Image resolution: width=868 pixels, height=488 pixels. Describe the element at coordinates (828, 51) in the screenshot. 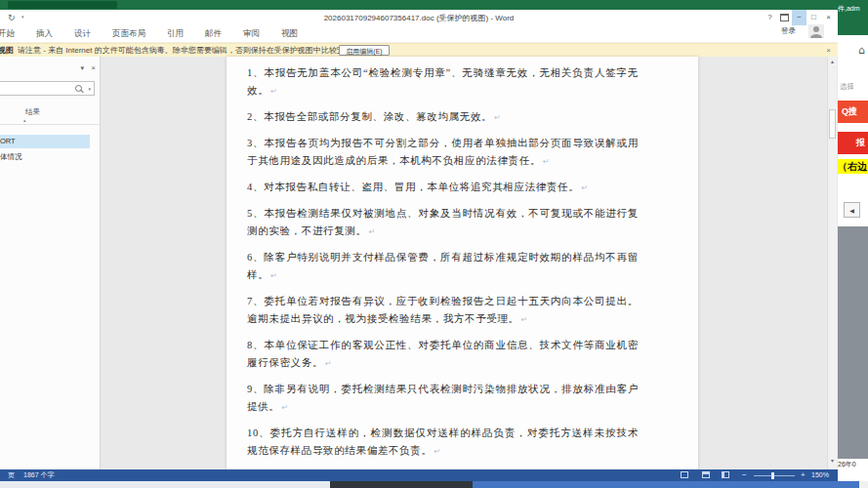

I see `message-bar-close-icon: ×` at that location.